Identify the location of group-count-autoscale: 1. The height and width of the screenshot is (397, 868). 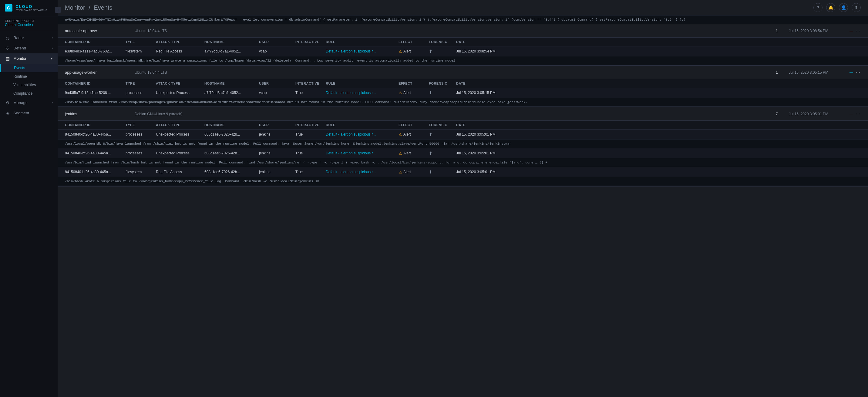
(777, 31).